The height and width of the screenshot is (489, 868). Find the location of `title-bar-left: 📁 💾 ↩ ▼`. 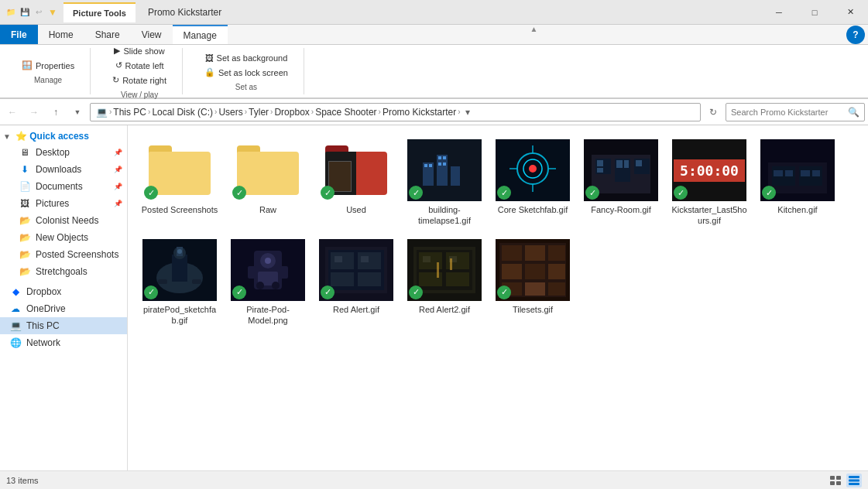

title-bar-left: 📁 💾 ↩ ▼ is located at coordinates (32, 12).